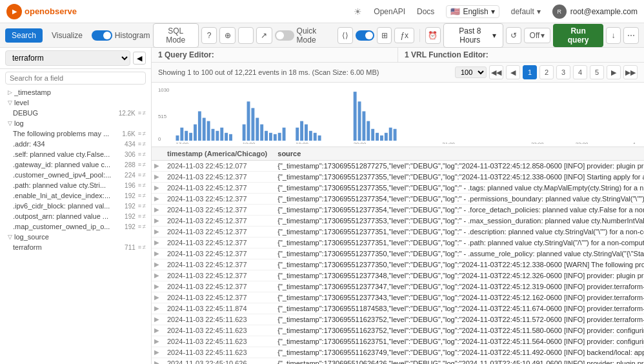 The image size is (644, 364). I want to click on page-2-button: 2, so click(547, 72).